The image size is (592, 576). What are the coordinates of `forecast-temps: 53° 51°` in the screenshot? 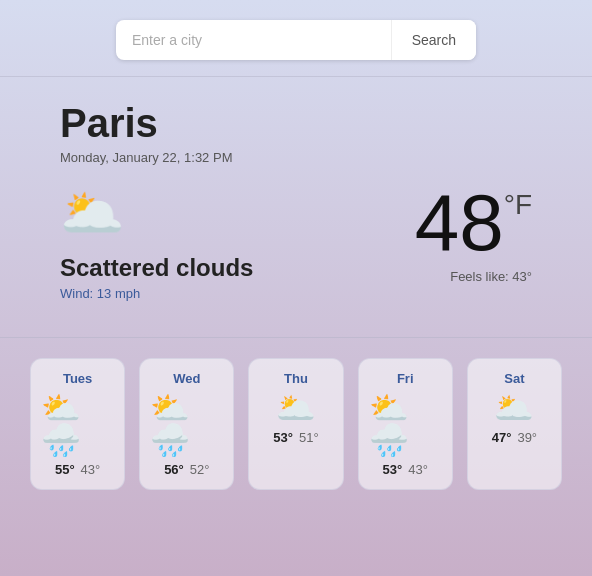 It's located at (296, 438).